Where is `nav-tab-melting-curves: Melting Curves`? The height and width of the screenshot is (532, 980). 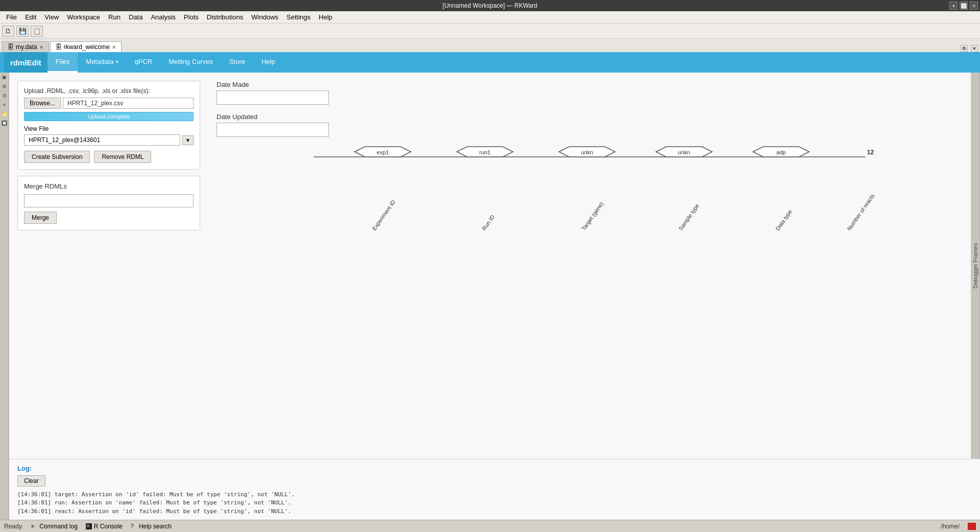 nav-tab-melting-curves: Melting Curves is located at coordinates (191, 62).